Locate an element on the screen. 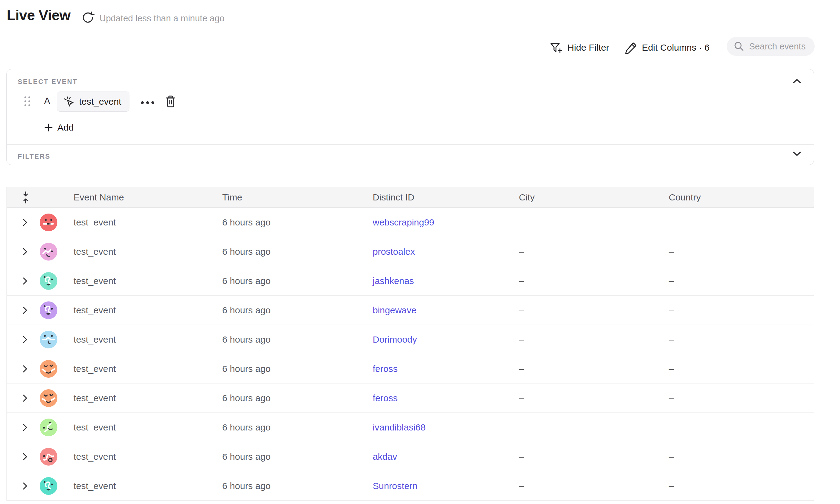 Image resolution: width=840 pixels, height=504 pixels. distinct-id-link: prostoalex is located at coordinates (446, 252).